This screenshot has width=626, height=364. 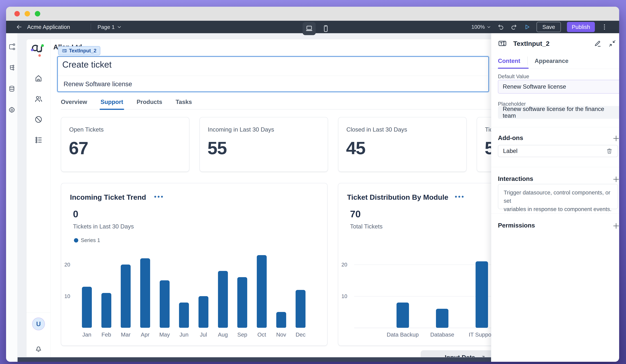 What do you see at coordinates (366, 226) in the screenshot?
I see `chart-stat-label: Total Tickets` at bounding box center [366, 226].